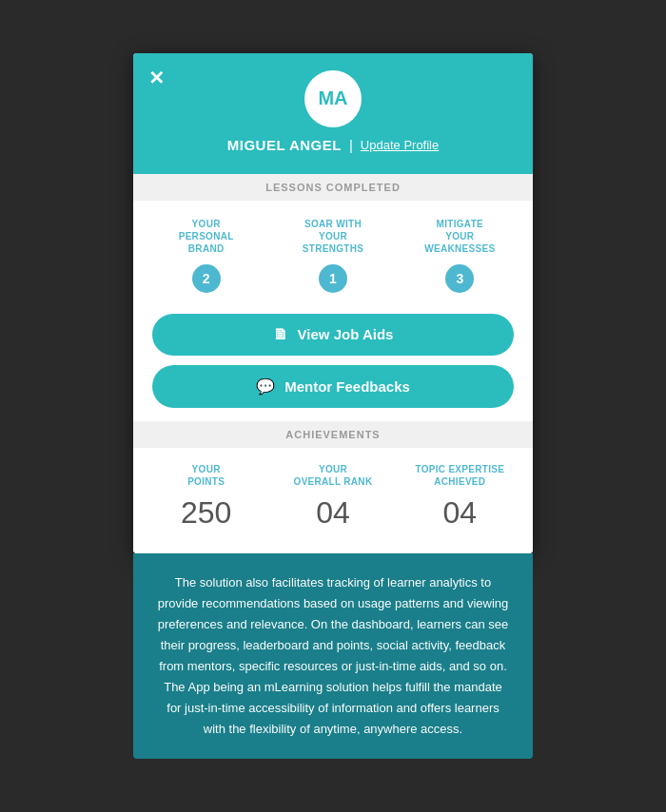 The width and height of the screenshot is (666, 812). I want to click on button-section: 🗎 View Job Aids 💬 Mentor Feedbacks, so click(333, 367).